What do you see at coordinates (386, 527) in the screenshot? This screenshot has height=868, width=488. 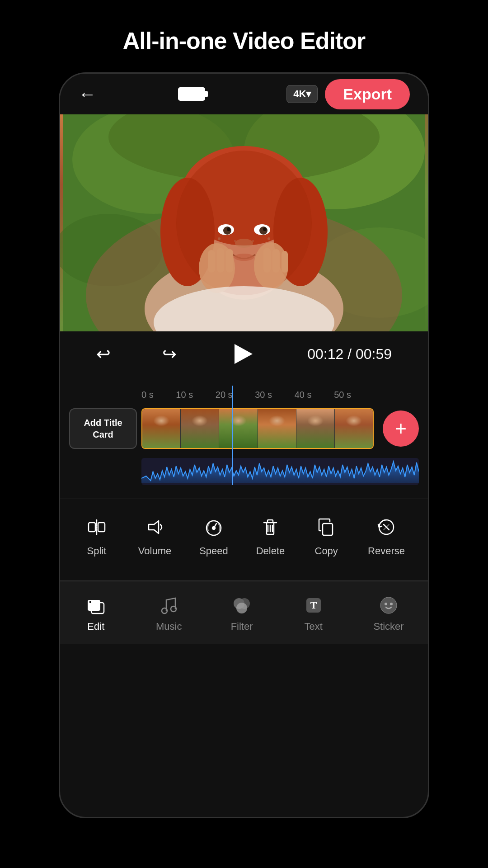 I see `reverse-icon` at bounding box center [386, 527].